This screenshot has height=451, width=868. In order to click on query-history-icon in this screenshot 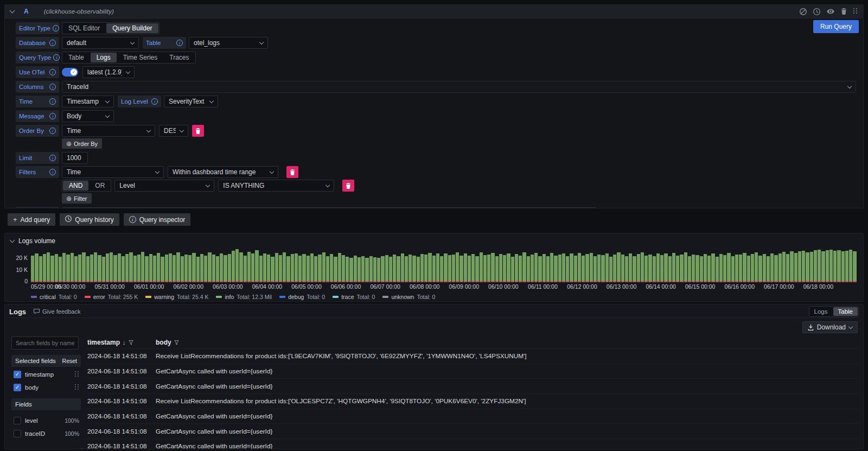, I will do `click(817, 12)`.